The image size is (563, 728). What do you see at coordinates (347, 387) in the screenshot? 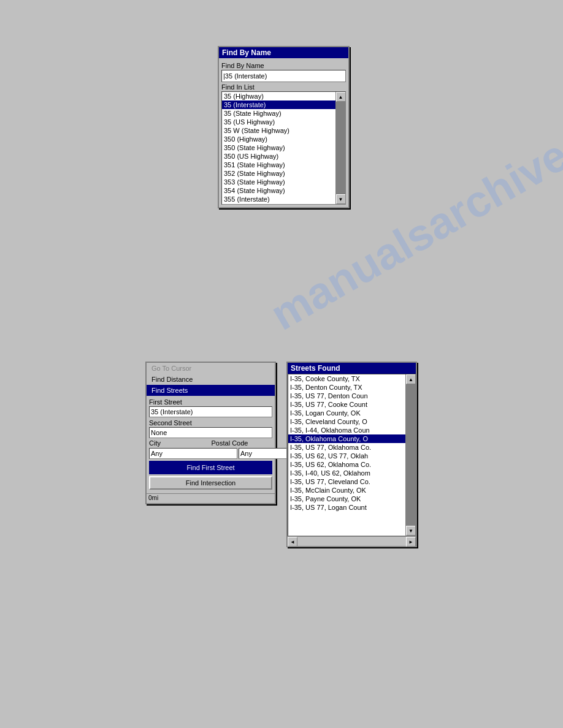
I see `streets-list-item: I-35, Denton County, TX` at bounding box center [347, 387].